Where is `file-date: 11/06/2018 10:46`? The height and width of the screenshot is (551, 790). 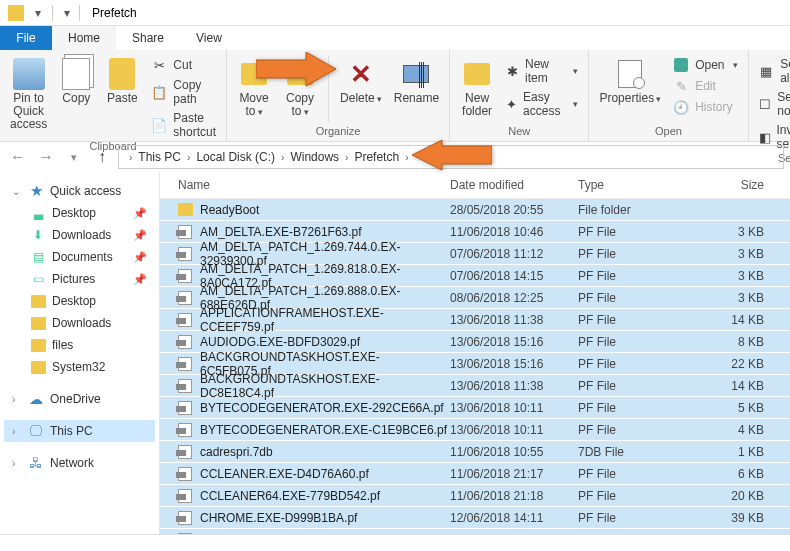 file-date: 11/06/2018 10:46 is located at coordinates (514, 232).